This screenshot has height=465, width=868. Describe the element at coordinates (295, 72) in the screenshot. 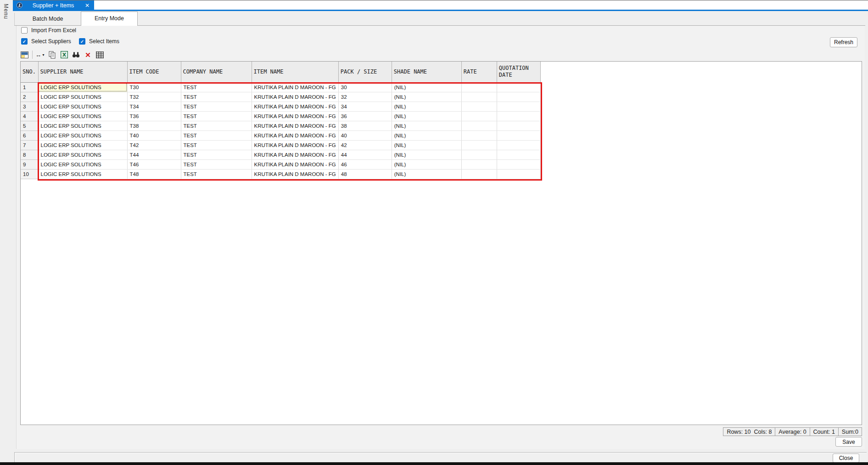

I see `column-header: ITEM NAME` at that location.